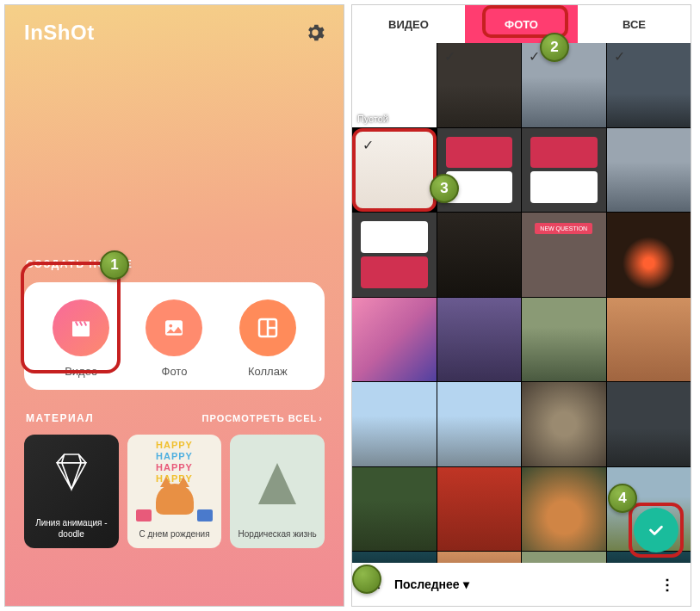 The width and height of the screenshot is (700, 611). I want to click on check-icon, so click(656, 530).